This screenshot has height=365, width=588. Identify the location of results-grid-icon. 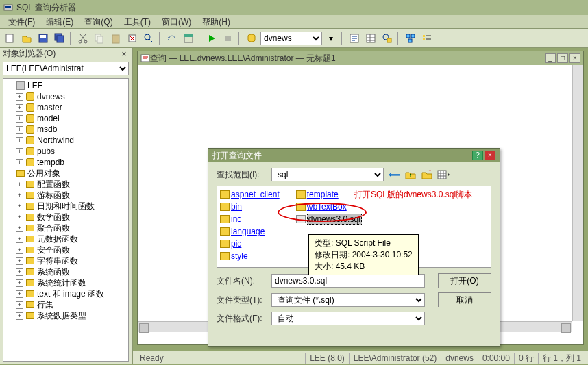
(371, 38).